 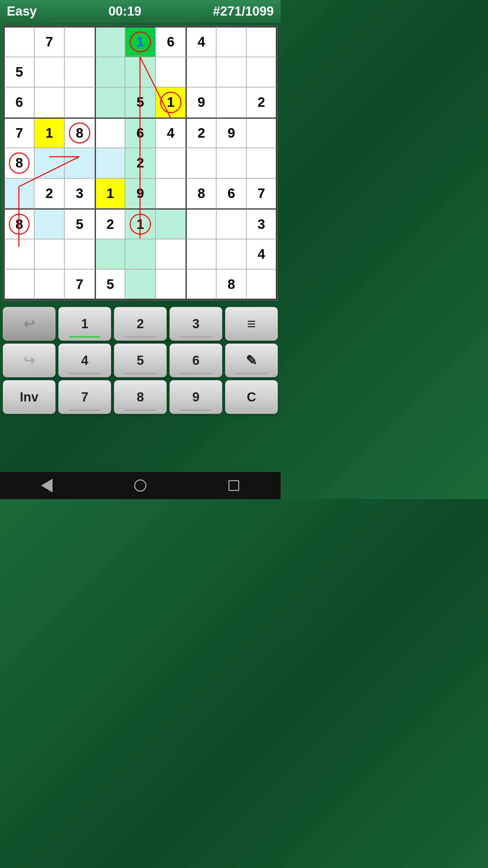 What do you see at coordinates (196, 324) in the screenshot?
I see `num-3-button: 3` at bounding box center [196, 324].